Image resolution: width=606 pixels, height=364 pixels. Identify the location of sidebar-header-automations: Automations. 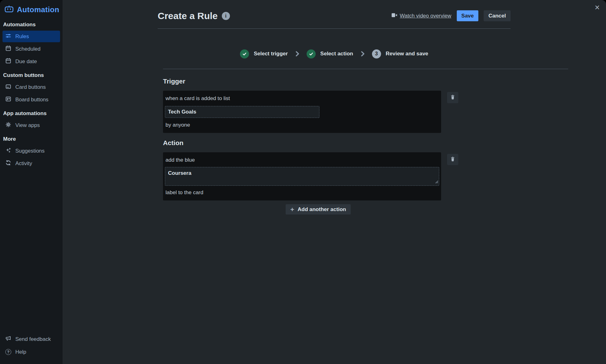
(31, 24).